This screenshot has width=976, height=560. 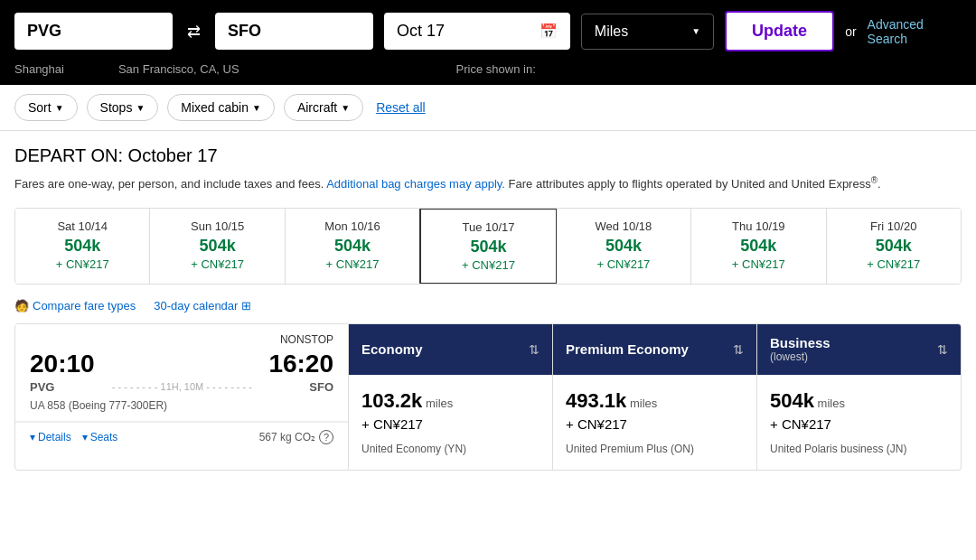 What do you see at coordinates (174, 155) in the screenshot?
I see `depart-date: October 17` at bounding box center [174, 155].